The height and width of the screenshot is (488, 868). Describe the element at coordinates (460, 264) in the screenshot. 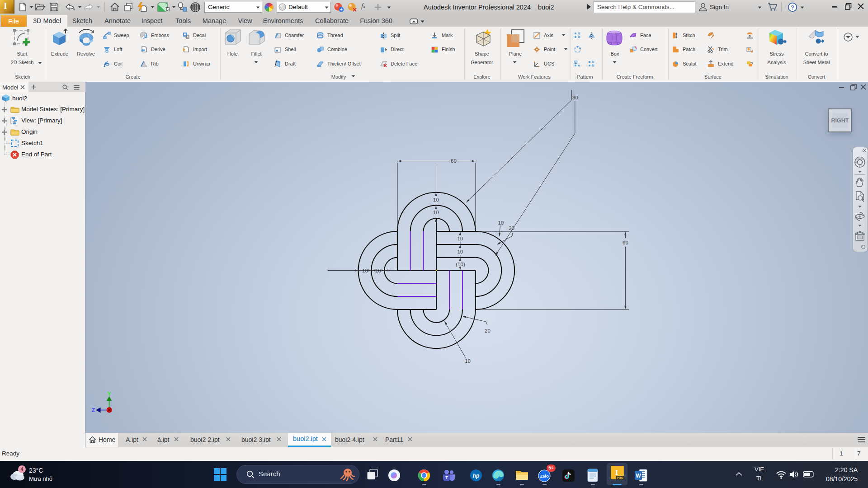

I see `svg-text: (10)` at that location.